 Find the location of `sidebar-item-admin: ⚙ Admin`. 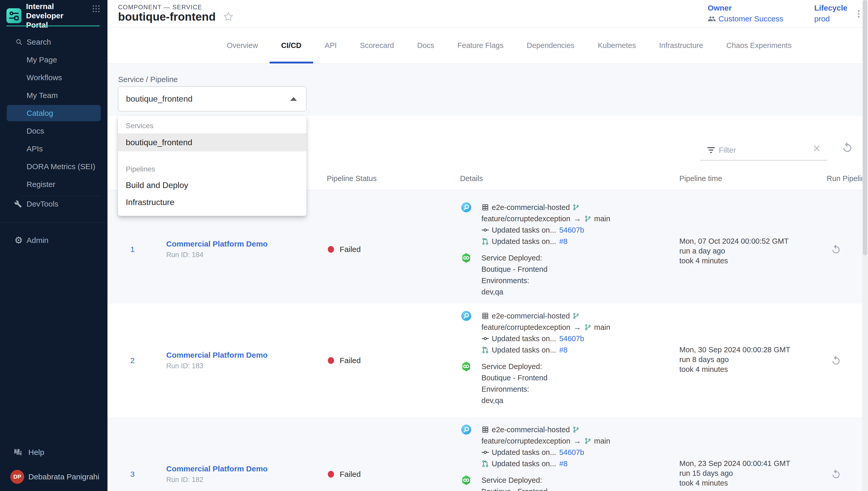

sidebar-item-admin: ⚙ Admin is located at coordinates (54, 240).